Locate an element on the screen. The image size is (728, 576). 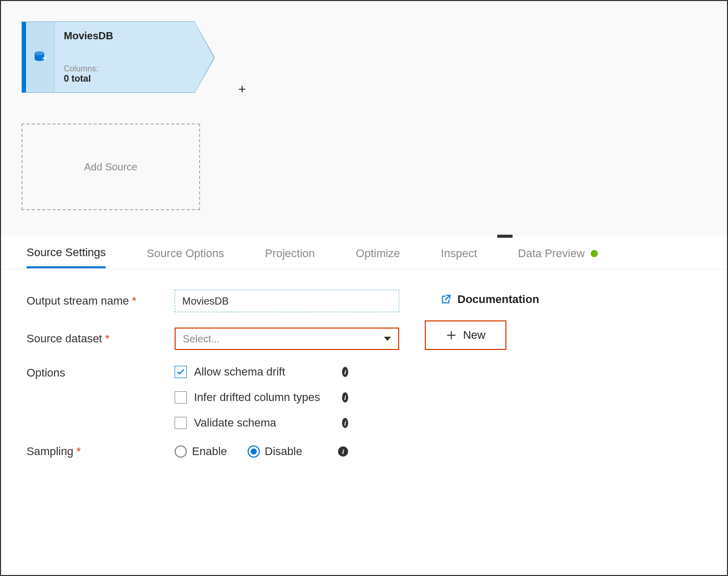
settings-tabs: Source Settings Source Options Projectio… is located at coordinates (364, 253).